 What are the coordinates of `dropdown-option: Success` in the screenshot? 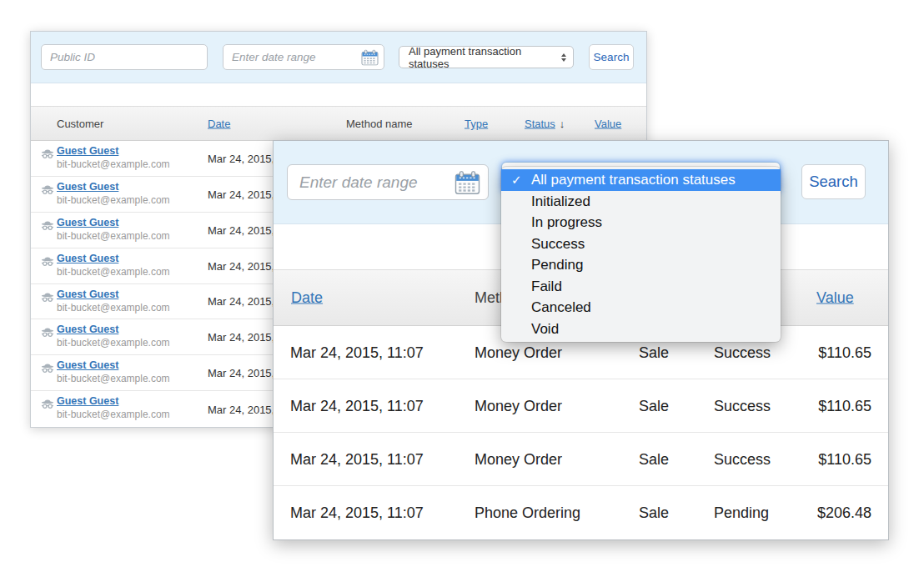 It's located at (640, 244).